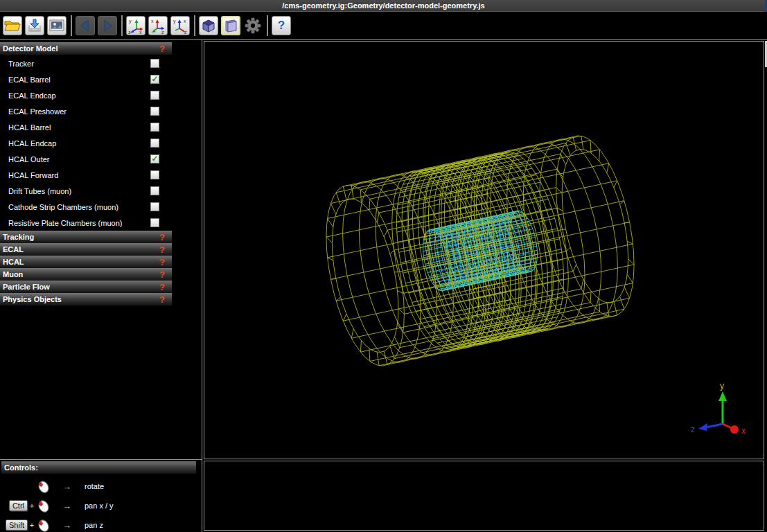  Describe the element at coordinates (18, 506) in the screenshot. I see `ctrl-key: Ctrl` at that location.